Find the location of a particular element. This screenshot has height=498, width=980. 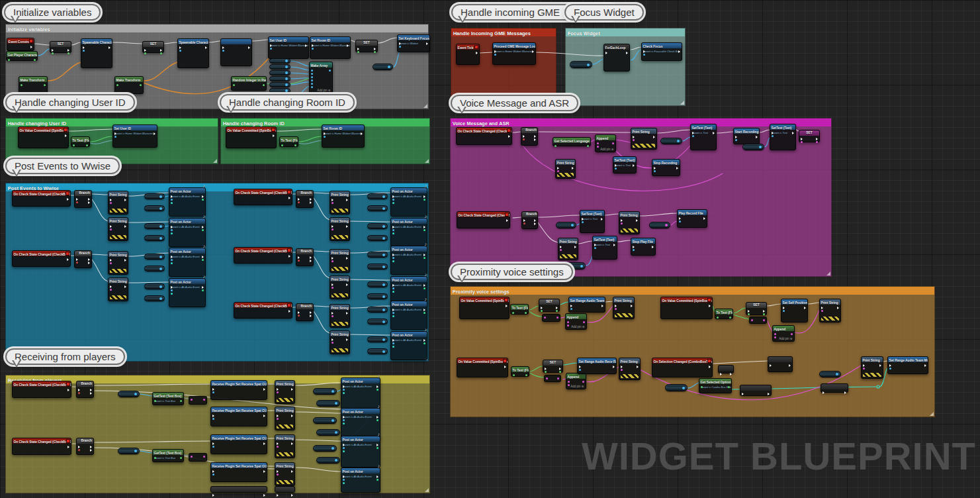

blueprint-node-stop-recording: Stop Recording is located at coordinates (666, 168).